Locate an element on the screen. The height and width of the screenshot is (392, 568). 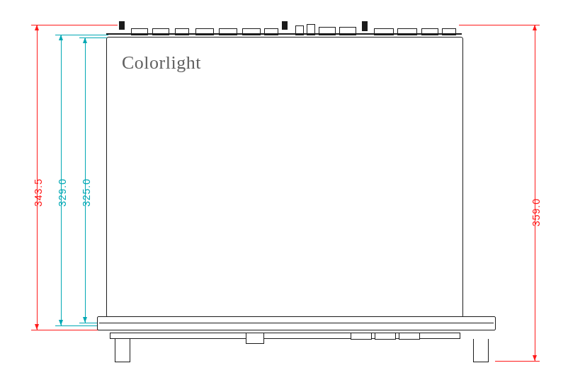
bottom-connector-center is located at coordinates (255, 338).